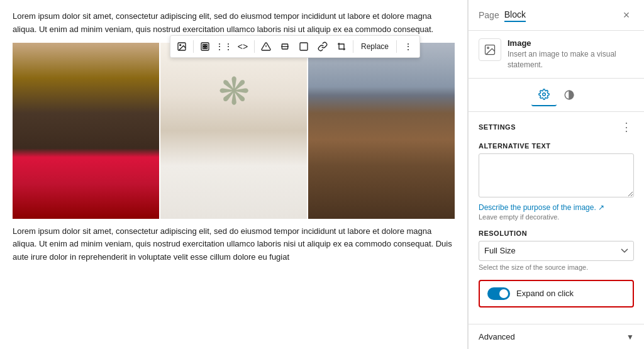 The image size is (644, 349). Describe the element at coordinates (295, 47) in the screenshot. I see `image-toolbar: ⋮⋮ <>` at that location.